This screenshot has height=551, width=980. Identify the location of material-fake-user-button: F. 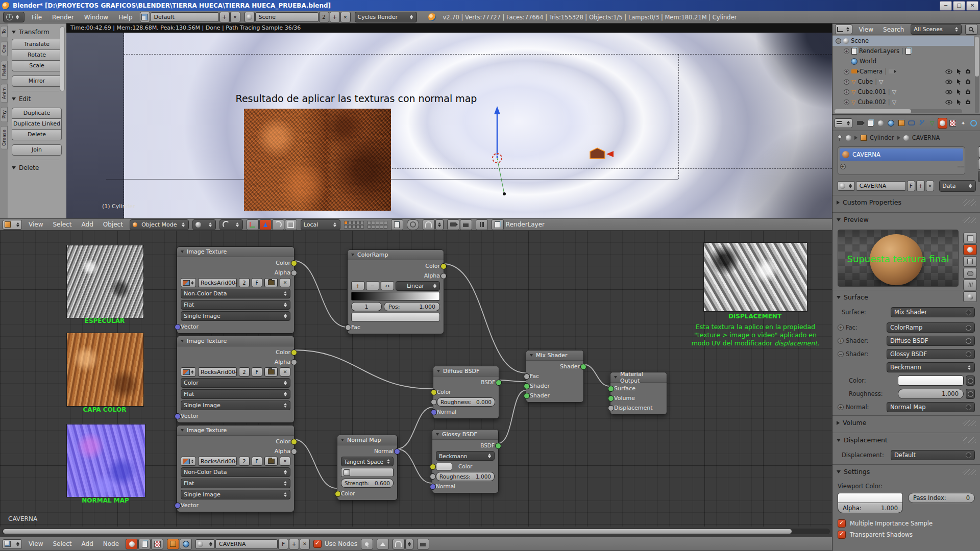
(283, 544).